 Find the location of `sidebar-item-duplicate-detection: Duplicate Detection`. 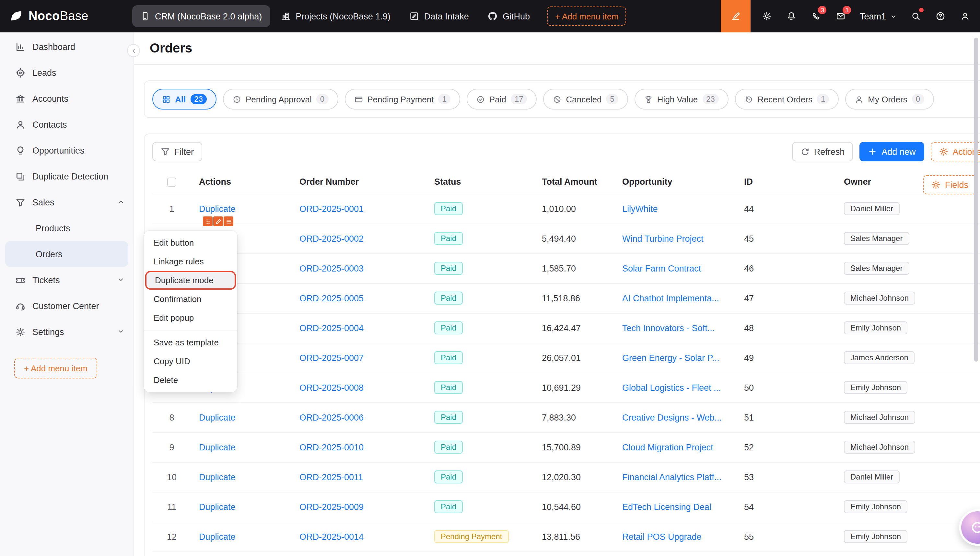

sidebar-item-duplicate-detection: Duplicate Detection is located at coordinates (67, 176).